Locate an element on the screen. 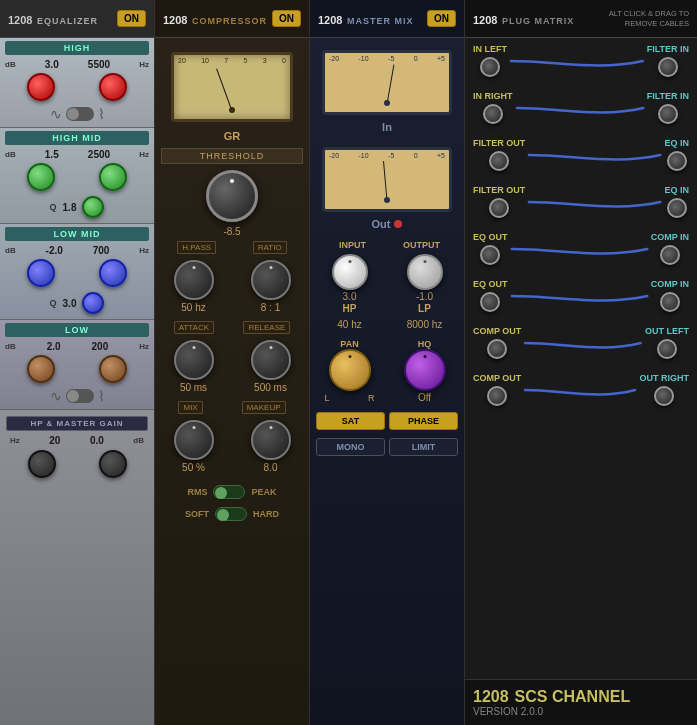 Image resolution: width=697 pixels, height=725 pixels. comp-release-label: RELEASE is located at coordinates (266, 328).